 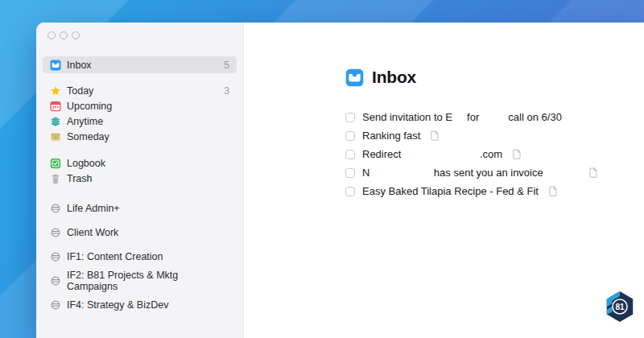 What do you see at coordinates (494, 155) in the screenshot?
I see `task-row: Redirect .com` at bounding box center [494, 155].